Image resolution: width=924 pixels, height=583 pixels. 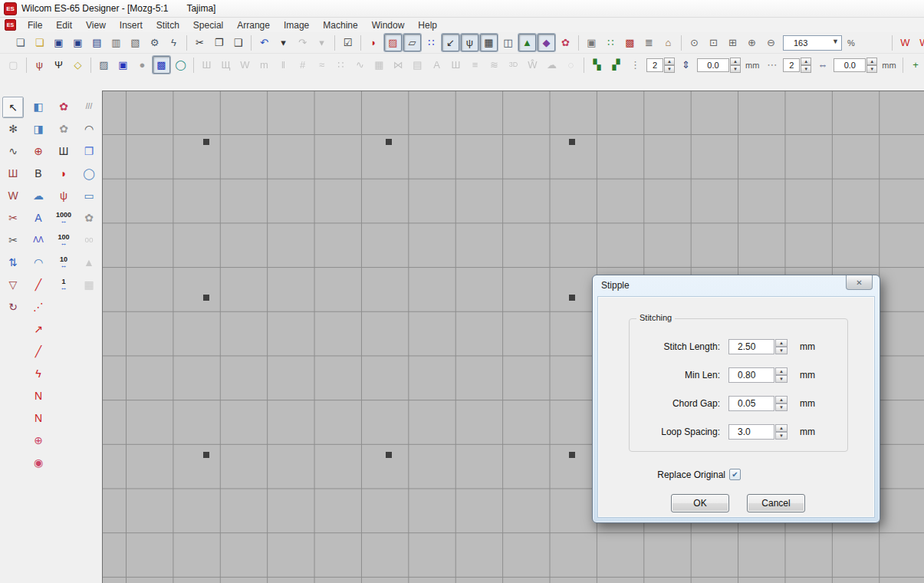 I want to click on hoop-template-icon: ◫, so click(x=508, y=43).